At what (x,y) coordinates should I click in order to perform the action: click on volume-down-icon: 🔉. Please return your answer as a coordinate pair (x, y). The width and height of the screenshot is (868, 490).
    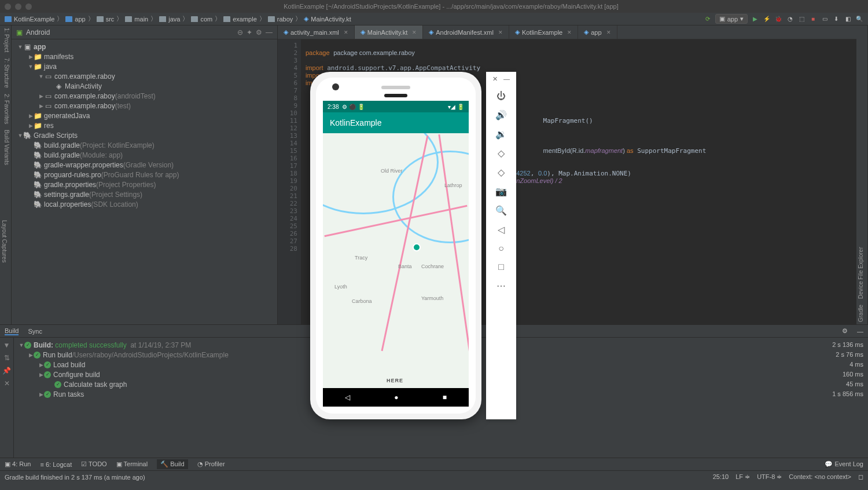
    Looking at the image, I should click on (501, 134).